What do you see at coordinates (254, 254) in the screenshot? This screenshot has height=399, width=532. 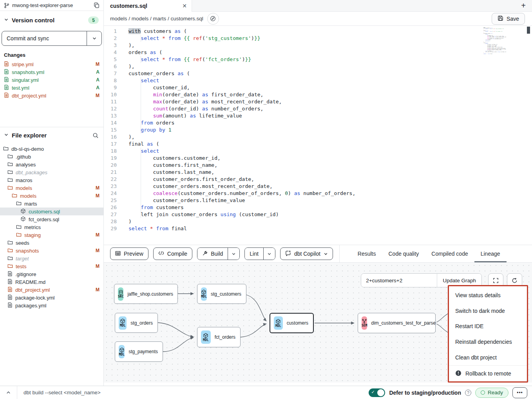 I see `lint-button: Lint` at bounding box center [254, 254].